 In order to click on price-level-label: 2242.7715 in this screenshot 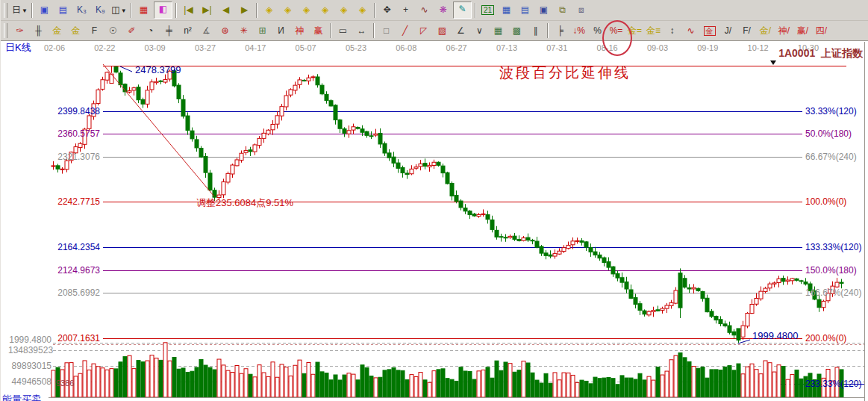, I will do `click(55, 202)`.